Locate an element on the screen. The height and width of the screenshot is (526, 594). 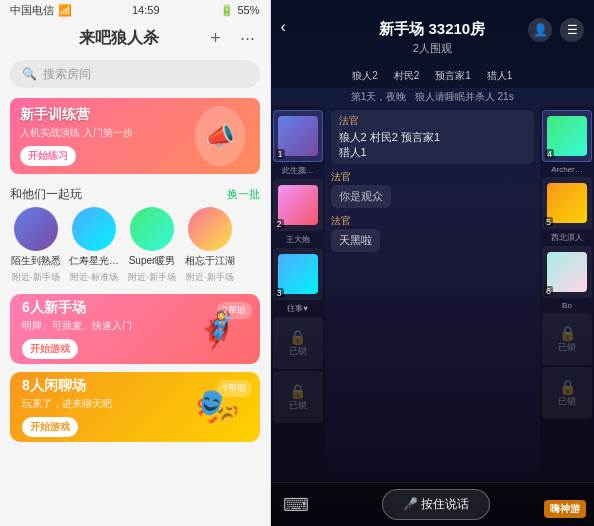
system-message: 法官 狼人2 村民2 预言家1猎人1 is located at coordinates (432, 137).